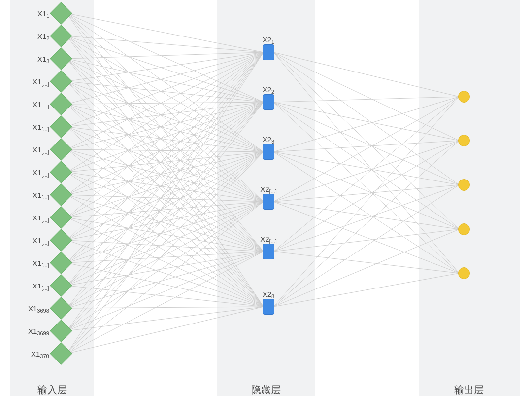 The height and width of the screenshot is (396, 532). What do you see at coordinates (41, 218) in the screenshot?
I see `input-node-label-9: X1[...]` at bounding box center [41, 218].